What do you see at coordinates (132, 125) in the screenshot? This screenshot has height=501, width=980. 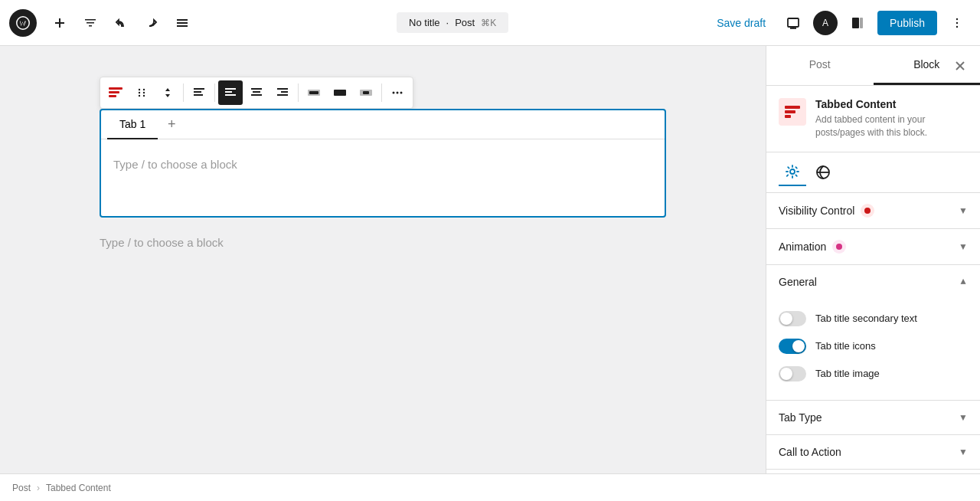 I see `tab-1: Tab 1` at bounding box center [132, 125].